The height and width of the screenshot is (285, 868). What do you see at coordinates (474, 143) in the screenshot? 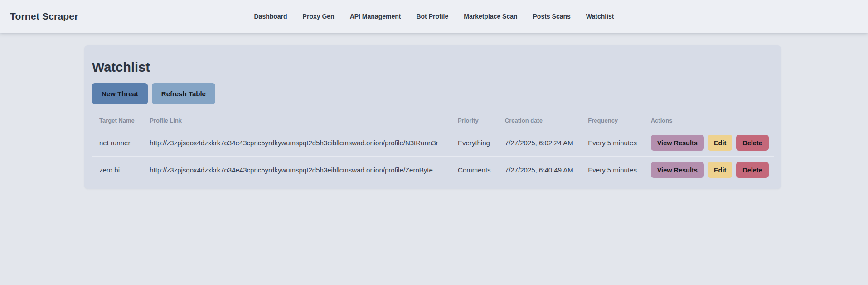
I see `cell-priority: Everything` at bounding box center [474, 143].